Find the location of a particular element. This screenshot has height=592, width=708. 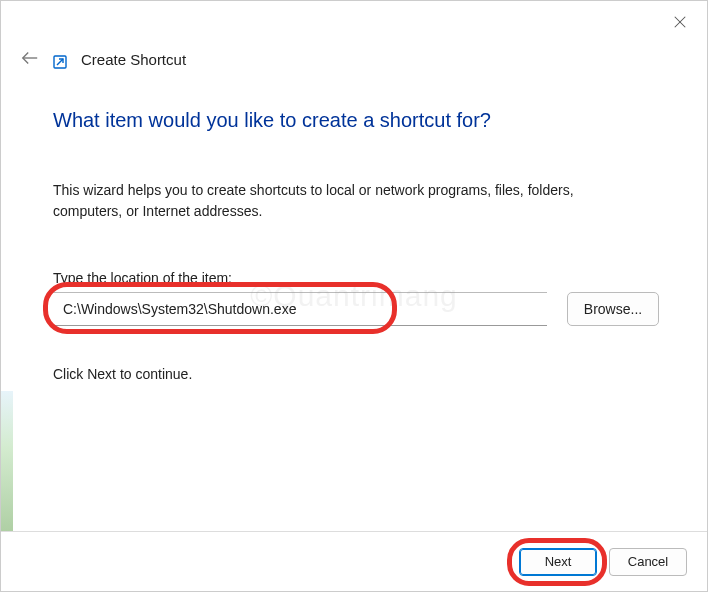

close-icon is located at coordinates (680, 22).